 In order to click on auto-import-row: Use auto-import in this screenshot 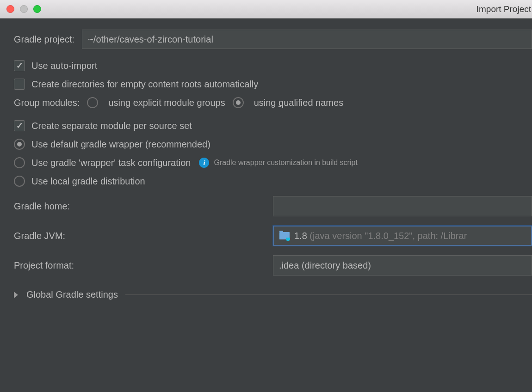, I will do `click(273, 66)`.